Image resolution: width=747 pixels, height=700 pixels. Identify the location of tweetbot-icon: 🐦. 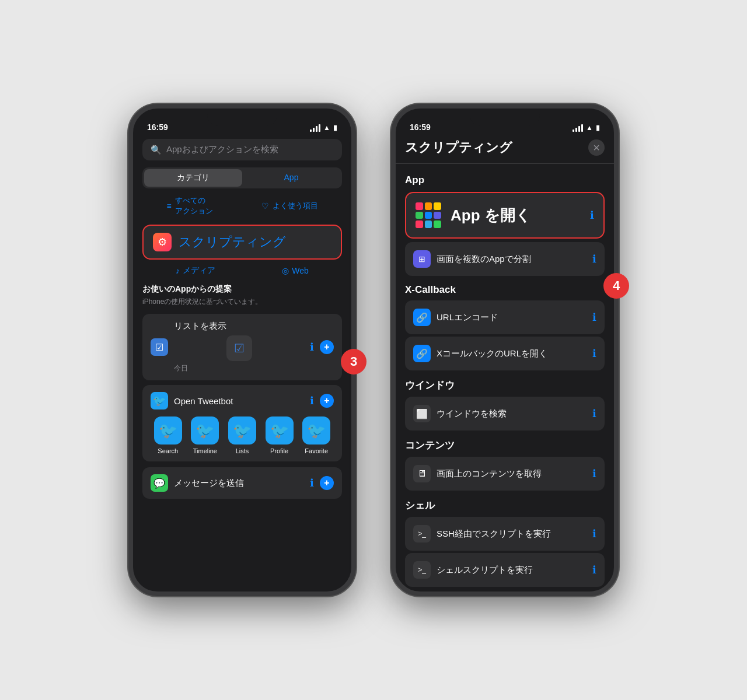
(159, 401).